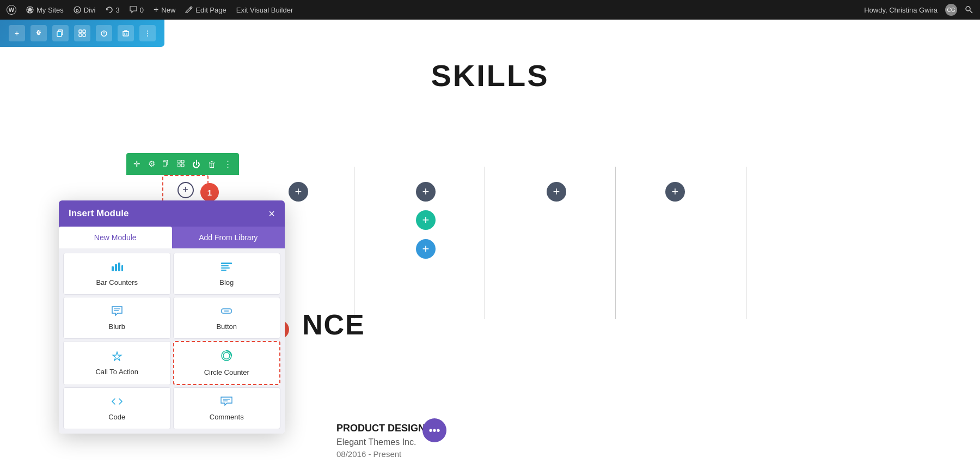 The height and width of the screenshot is (463, 980). Describe the element at coordinates (118, 10) in the screenshot. I see `revisions-count: 3` at that location.